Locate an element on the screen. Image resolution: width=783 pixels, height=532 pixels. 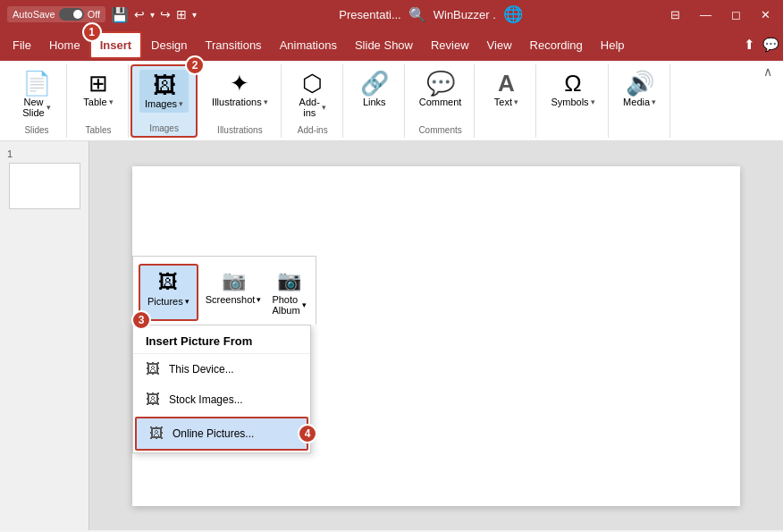
ribbon-group-illustrations: ✦ Illustrations ▾ Illustrations is located at coordinates (240, 101).